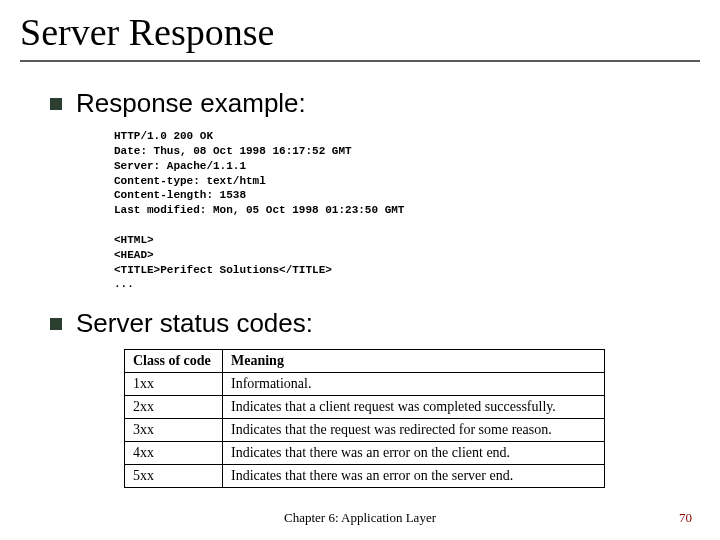 Image resolution: width=720 pixels, height=540 pixels. What do you see at coordinates (360, 518) in the screenshot?
I see `footer-text: Chapter 6: Application Layer` at bounding box center [360, 518].